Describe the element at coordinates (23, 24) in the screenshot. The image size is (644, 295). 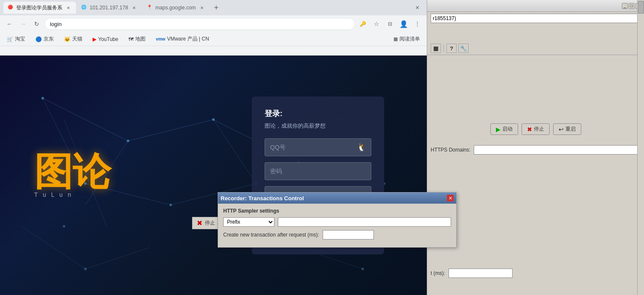
I see `forward-button: →` at that location.